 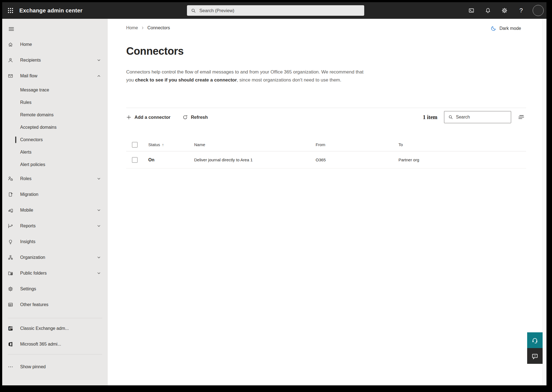 What do you see at coordinates (35, 90) in the screenshot?
I see `sidebar-item-label: Message trace` at bounding box center [35, 90].